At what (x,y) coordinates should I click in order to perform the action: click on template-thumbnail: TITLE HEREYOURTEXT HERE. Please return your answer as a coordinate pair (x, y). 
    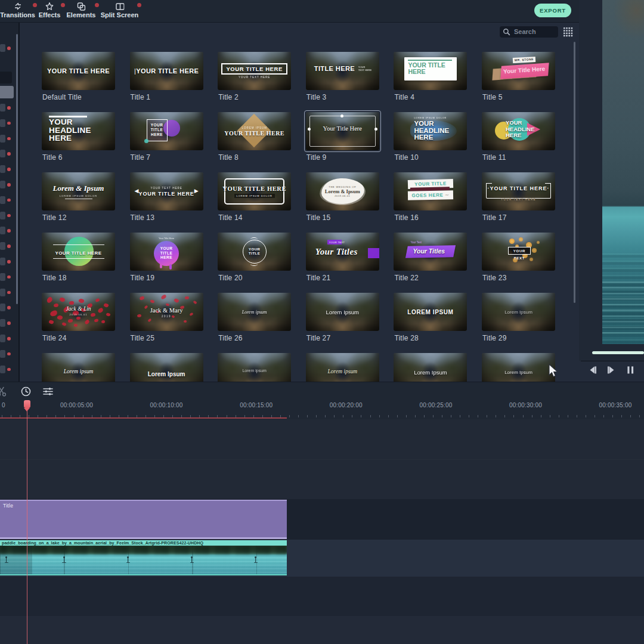
    Looking at the image, I should click on (342, 71).